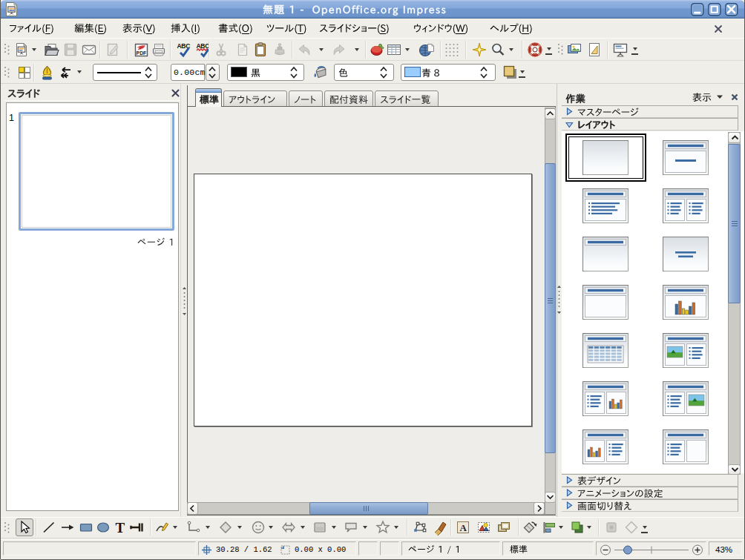  I want to click on svg-text: T, so click(120, 528).